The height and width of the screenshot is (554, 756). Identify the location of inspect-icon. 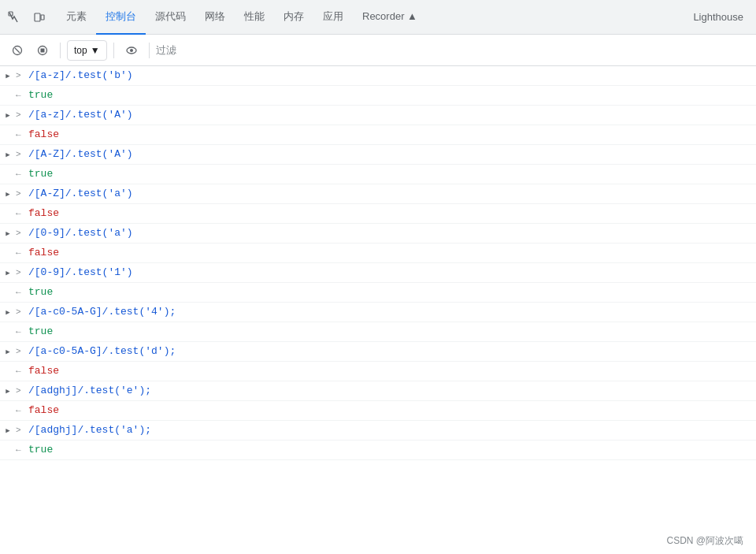
(14, 17).